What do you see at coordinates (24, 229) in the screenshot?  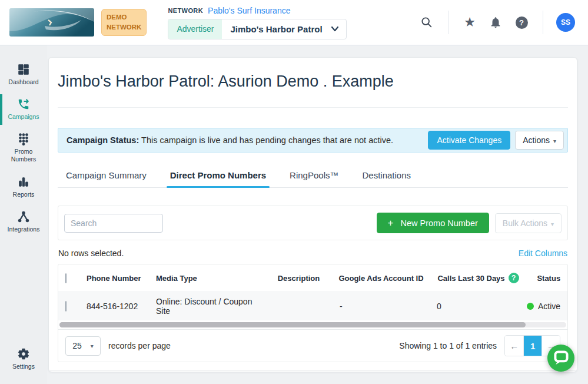 I see `sidebar-item-label: Integrations` at bounding box center [24, 229].